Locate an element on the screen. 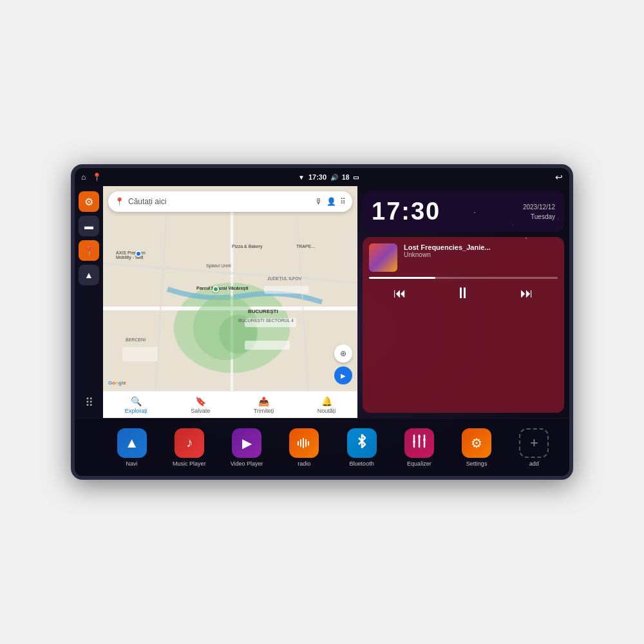  back-icon: ↩ is located at coordinates (559, 177).